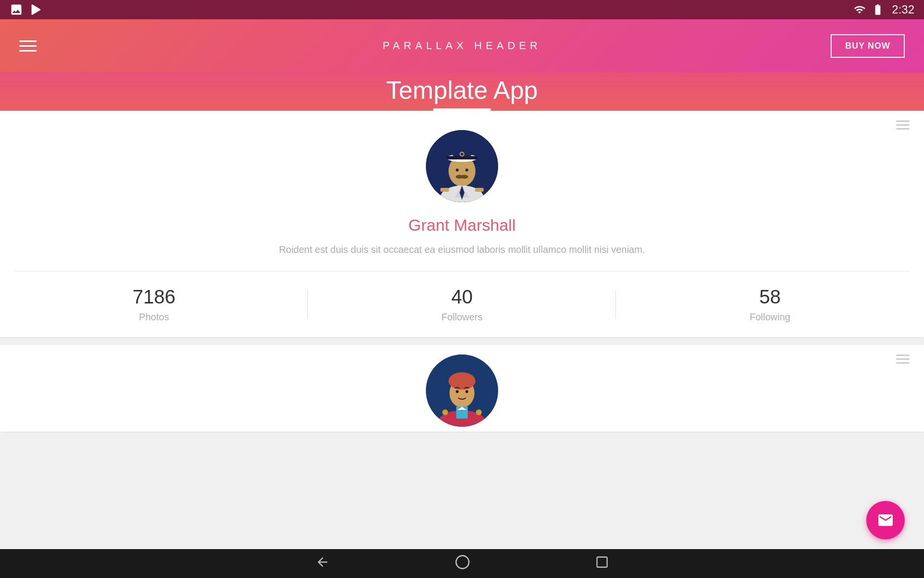 Image resolution: width=924 pixels, height=578 pixels. Describe the element at coordinates (462, 564) in the screenshot. I see `home-button` at that location.